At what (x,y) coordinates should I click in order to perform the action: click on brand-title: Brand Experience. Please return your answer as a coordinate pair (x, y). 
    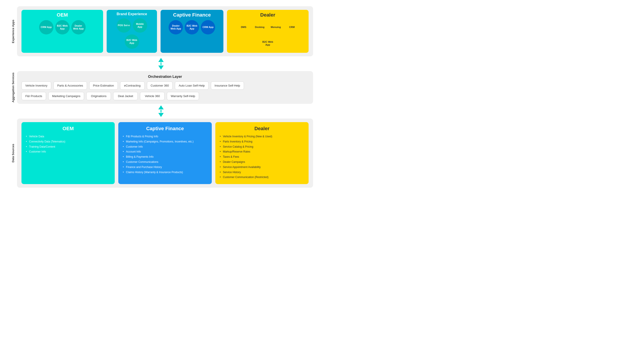
    Looking at the image, I should click on (132, 14).